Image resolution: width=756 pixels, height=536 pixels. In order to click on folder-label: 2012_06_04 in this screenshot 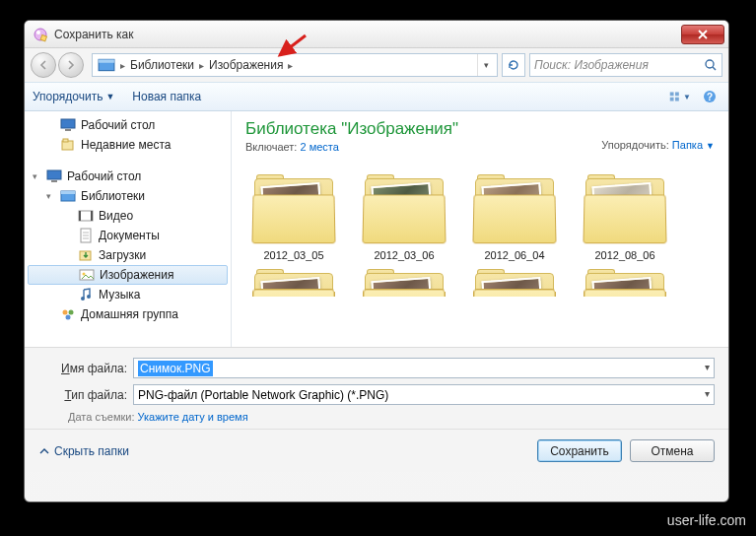, I will do `click(515, 255)`.